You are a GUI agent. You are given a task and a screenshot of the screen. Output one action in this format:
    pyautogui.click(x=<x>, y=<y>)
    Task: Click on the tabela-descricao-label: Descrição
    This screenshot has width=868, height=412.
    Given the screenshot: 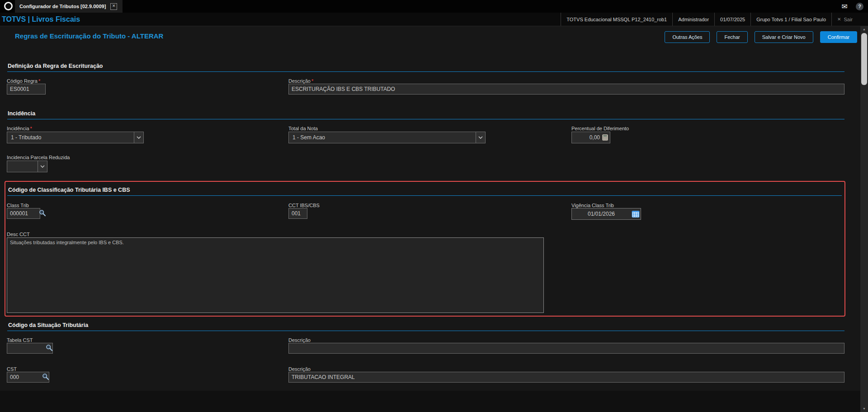 What is the action you would take?
    pyautogui.click(x=299, y=340)
    